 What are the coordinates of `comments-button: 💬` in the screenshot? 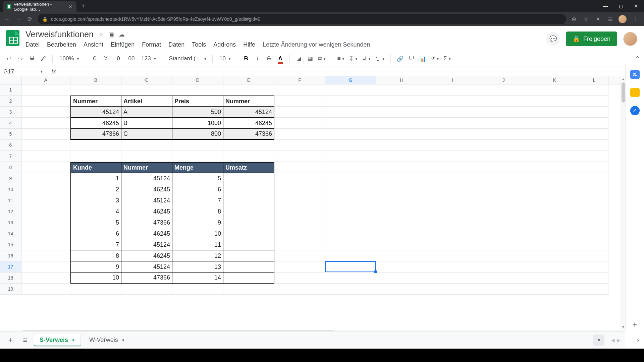 It's located at (553, 39).